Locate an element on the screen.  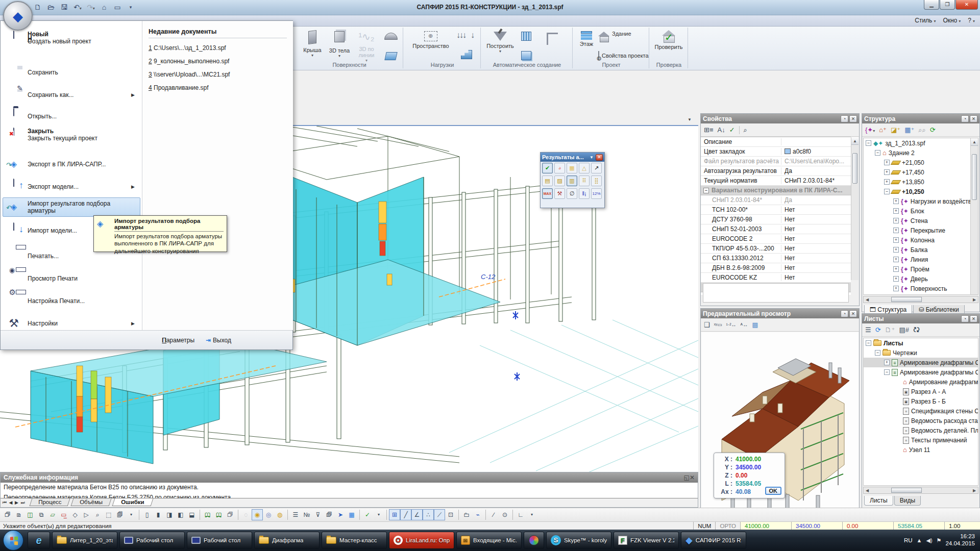
palette-bars-icon: ‖¡ is located at coordinates (584, 194).